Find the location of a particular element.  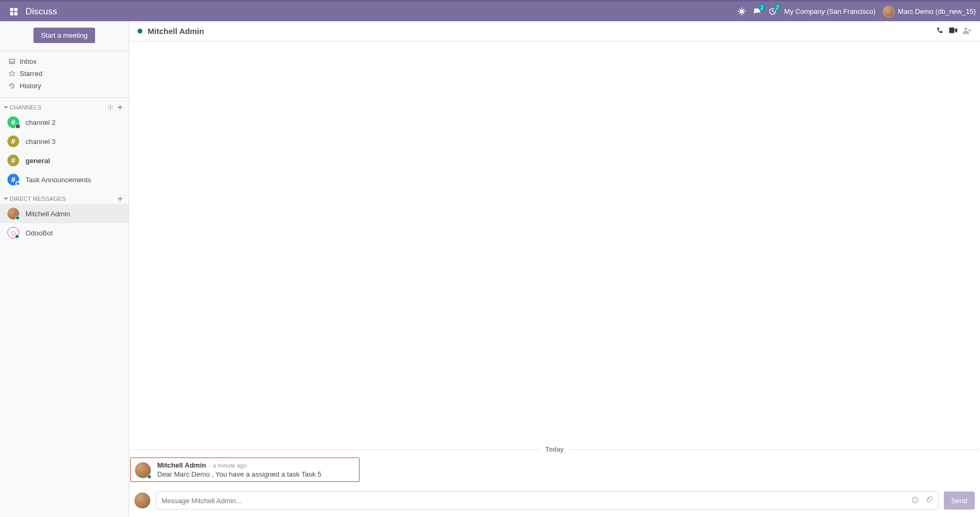

emoji-icon is located at coordinates (915, 501).